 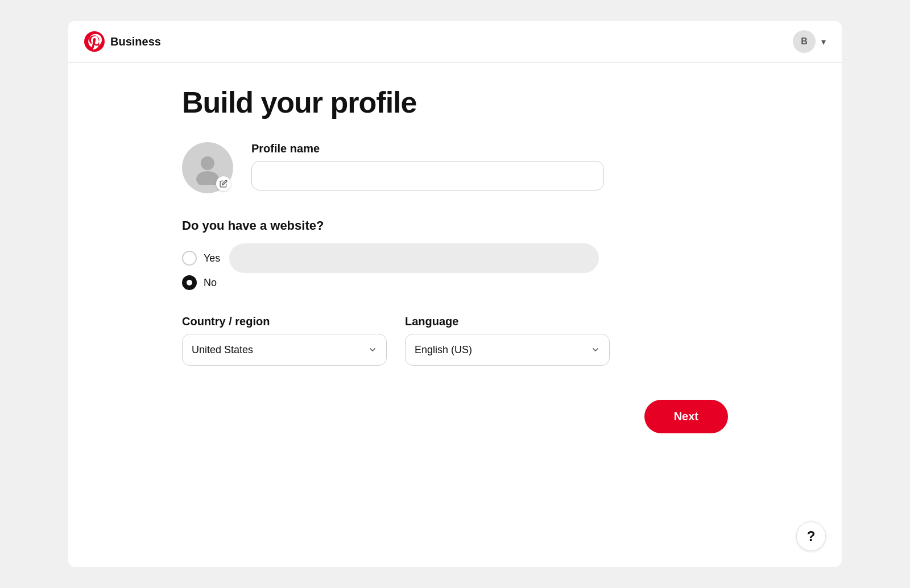 What do you see at coordinates (455, 168) in the screenshot?
I see `profile-section: Profile name` at bounding box center [455, 168].